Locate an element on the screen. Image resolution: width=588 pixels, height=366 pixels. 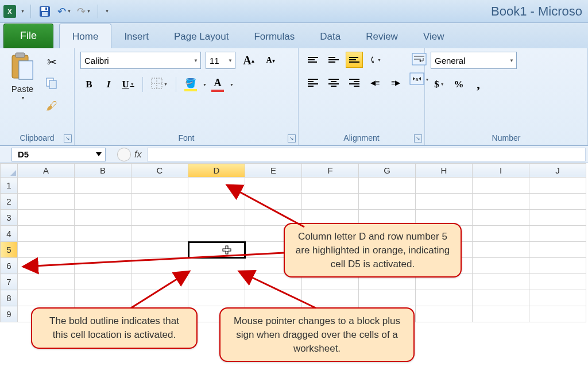
cell-C4 is located at coordinates (160, 234).